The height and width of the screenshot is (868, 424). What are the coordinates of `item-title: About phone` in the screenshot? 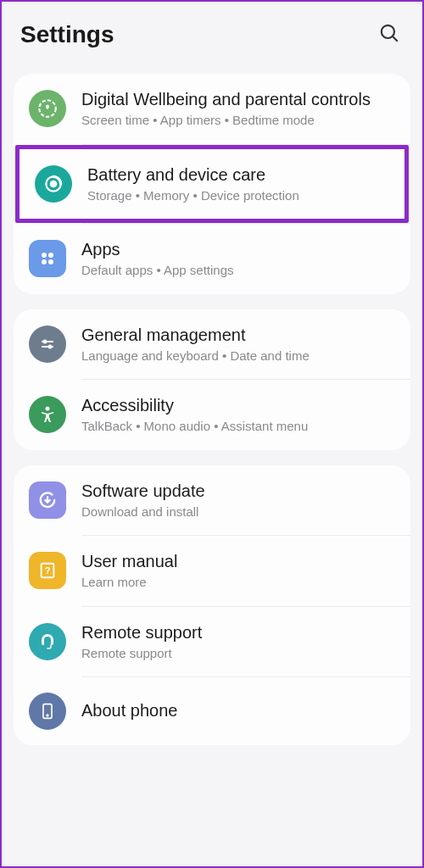 It's located at (238, 710).